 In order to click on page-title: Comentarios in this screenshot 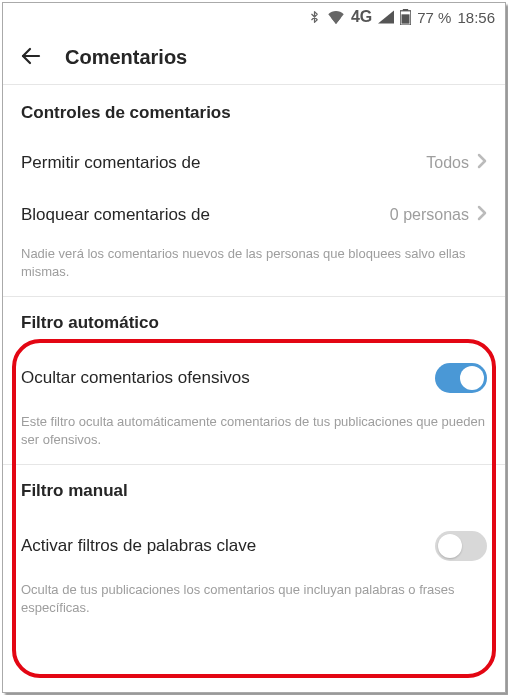, I will do `click(126, 58)`.